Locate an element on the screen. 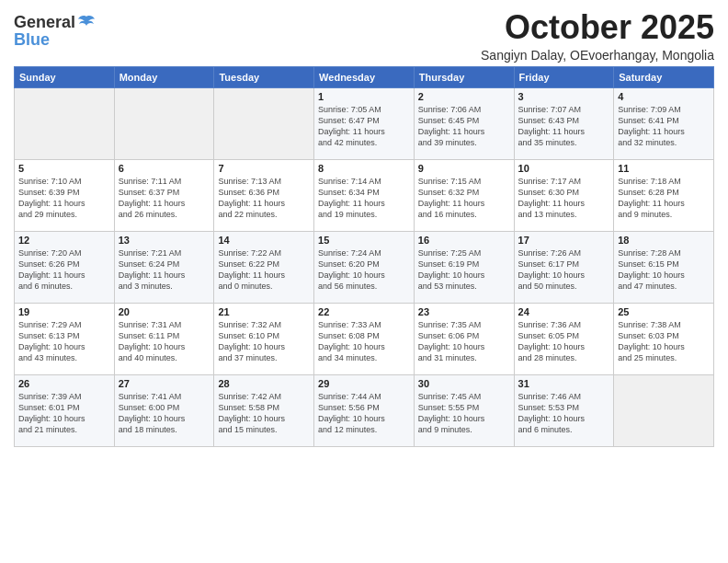 Image resolution: width=728 pixels, height=563 pixels. calendar-cell: 25Sunrise: 7:38 AM Sunset: 6:03 PM Dayli… is located at coordinates (664, 339).